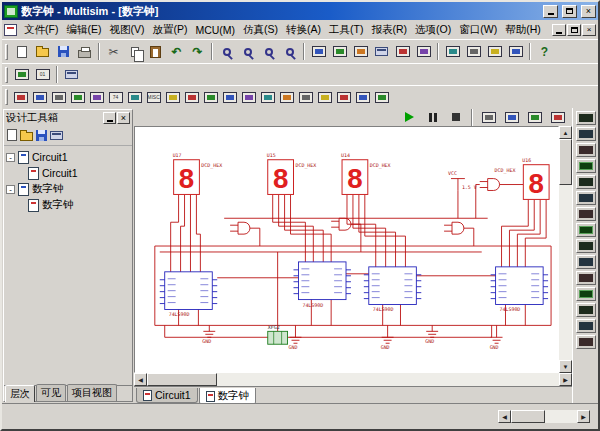 This screenshot has height=431, width=600. I want to click on run-simulation-button, so click(410, 117).